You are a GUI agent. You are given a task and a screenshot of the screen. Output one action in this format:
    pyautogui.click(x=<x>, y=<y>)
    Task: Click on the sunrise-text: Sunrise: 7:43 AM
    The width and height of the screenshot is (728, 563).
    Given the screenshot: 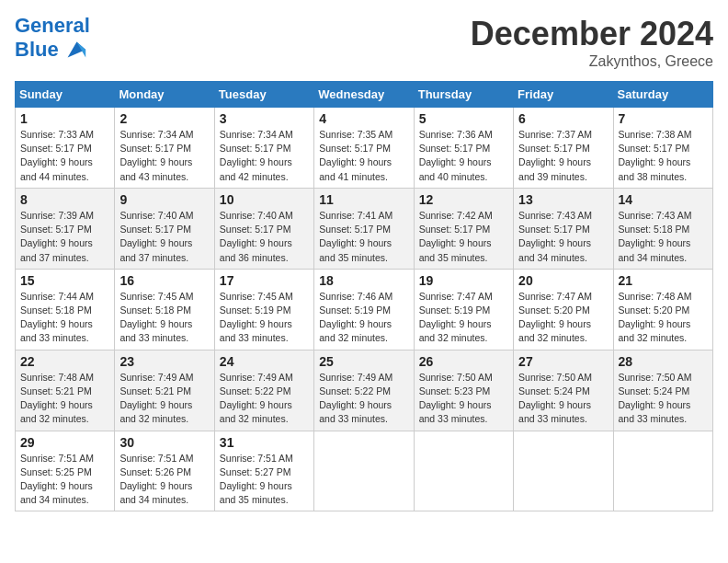 What is the action you would take?
    pyautogui.click(x=664, y=215)
    